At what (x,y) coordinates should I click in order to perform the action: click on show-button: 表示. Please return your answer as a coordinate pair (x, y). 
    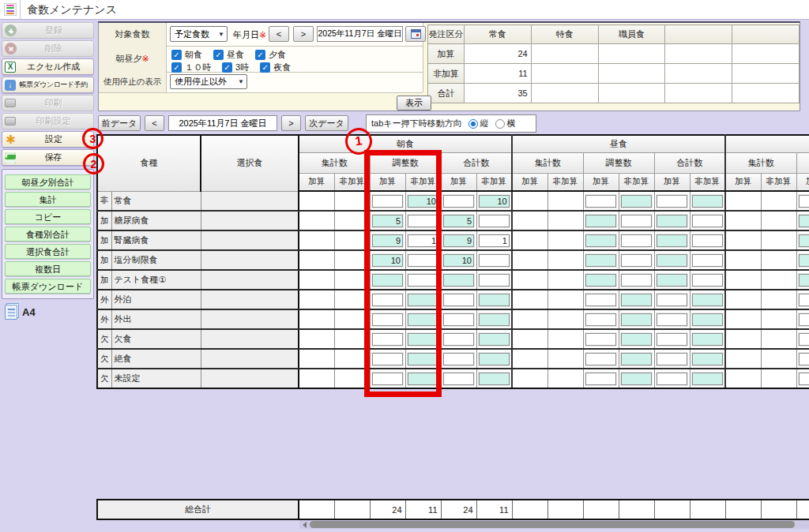
    Looking at the image, I should click on (414, 103).